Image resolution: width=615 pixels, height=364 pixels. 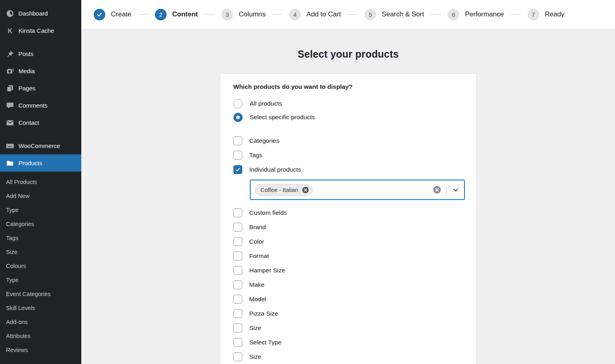 What do you see at coordinates (264, 314) in the screenshot?
I see `checkbox-label: Pizza Size` at bounding box center [264, 314].